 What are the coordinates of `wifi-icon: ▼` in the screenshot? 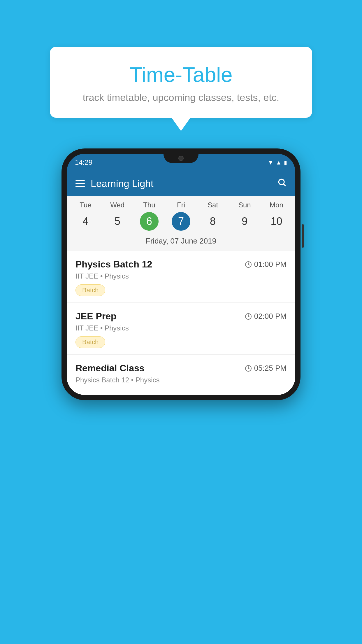 It's located at (270, 163).